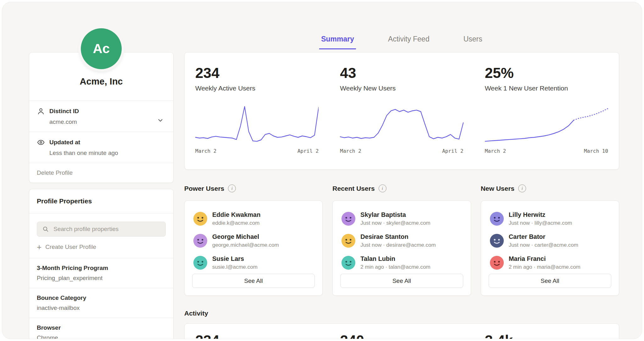 Image resolution: width=644 pixels, height=341 pixels. I want to click on tab-users: Users, so click(473, 42).